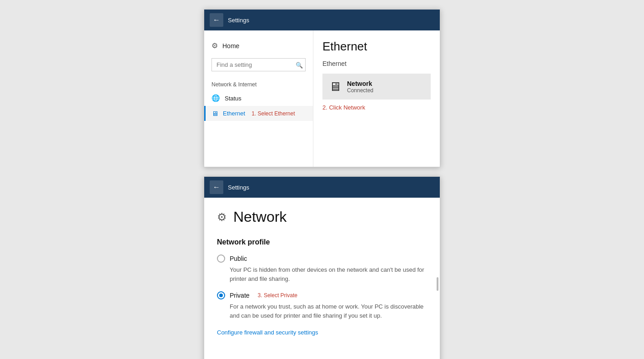 Image resolution: width=644 pixels, height=359 pixels. Describe the element at coordinates (322, 259) in the screenshot. I see `public-radio-row: Public` at that location.